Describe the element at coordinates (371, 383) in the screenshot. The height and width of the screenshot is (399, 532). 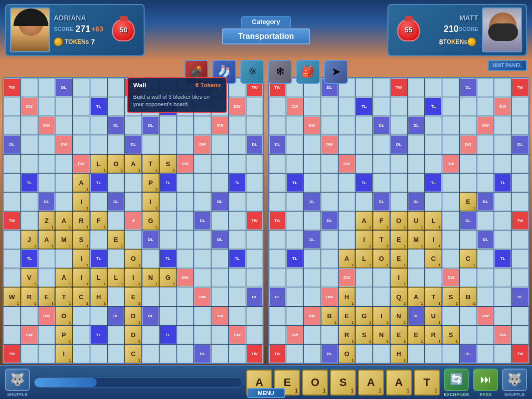
I see `rack-tile: A1` at that location.